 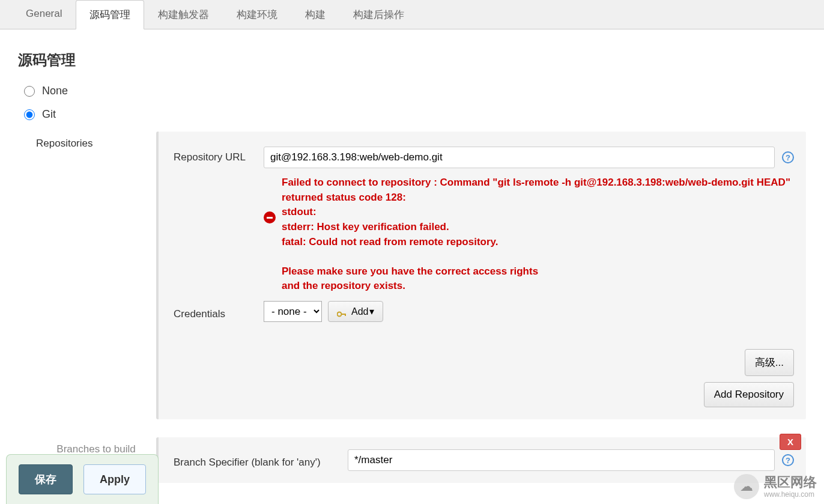 I want to click on key-icon, so click(x=342, y=312).